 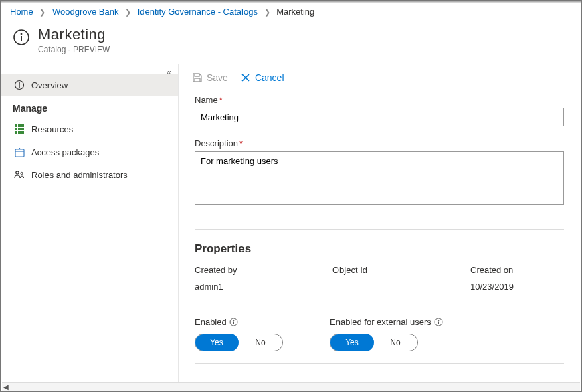 What do you see at coordinates (198, 12) in the screenshot?
I see `breadcrumb-section: Identity Governance - Catalogs` at bounding box center [198, 12].